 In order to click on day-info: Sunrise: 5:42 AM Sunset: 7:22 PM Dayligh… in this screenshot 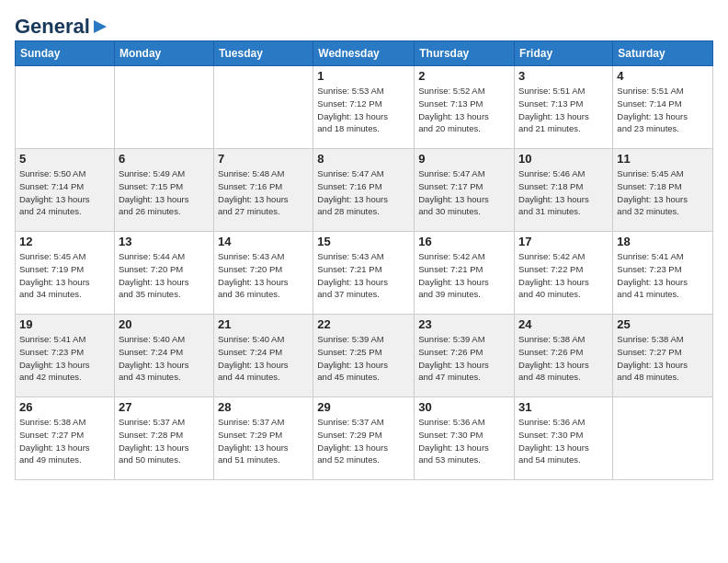, I will do `click(563, 276)`.